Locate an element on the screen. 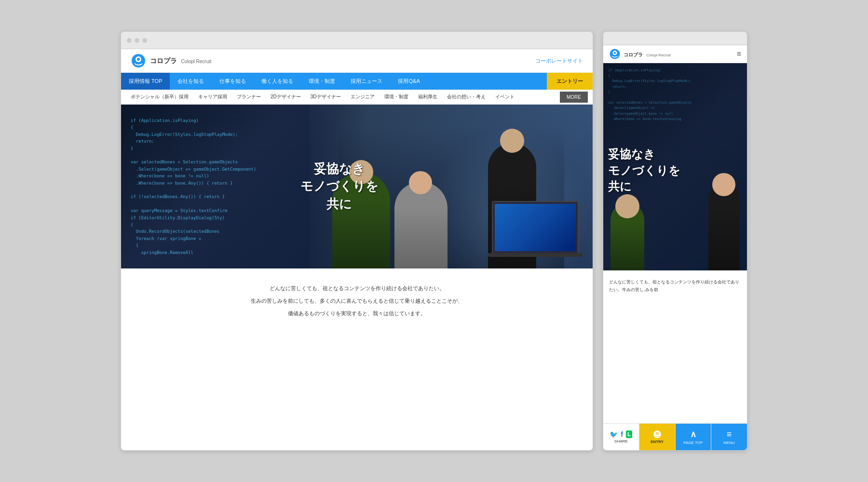  entry-colopl-icon is located at coordinates (657, 434).